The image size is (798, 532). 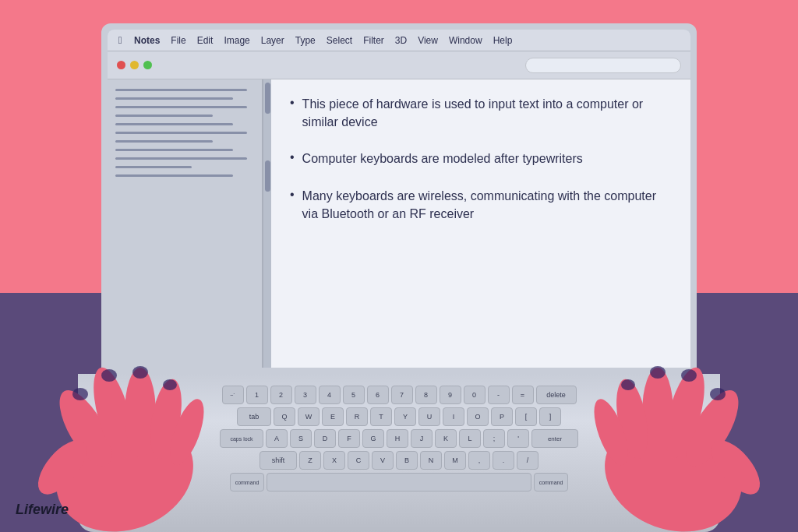 I want to click on key-2: 2, so click(x=281, y=395).